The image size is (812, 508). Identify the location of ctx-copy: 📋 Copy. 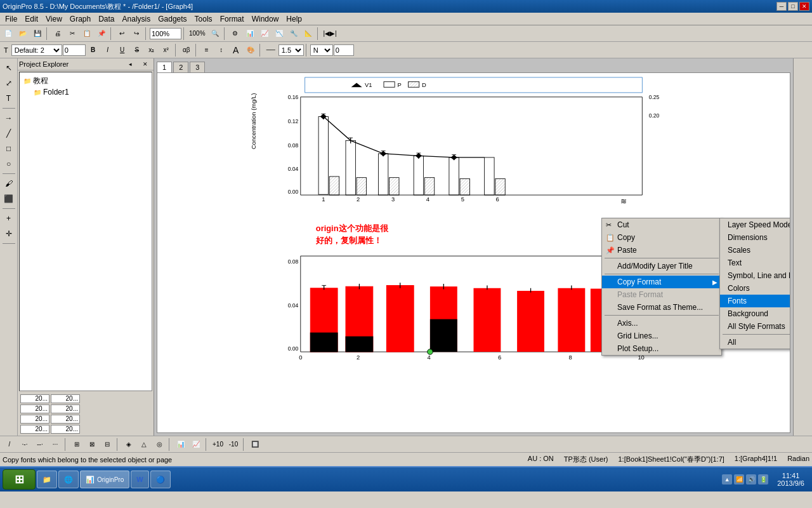
(662, 237).